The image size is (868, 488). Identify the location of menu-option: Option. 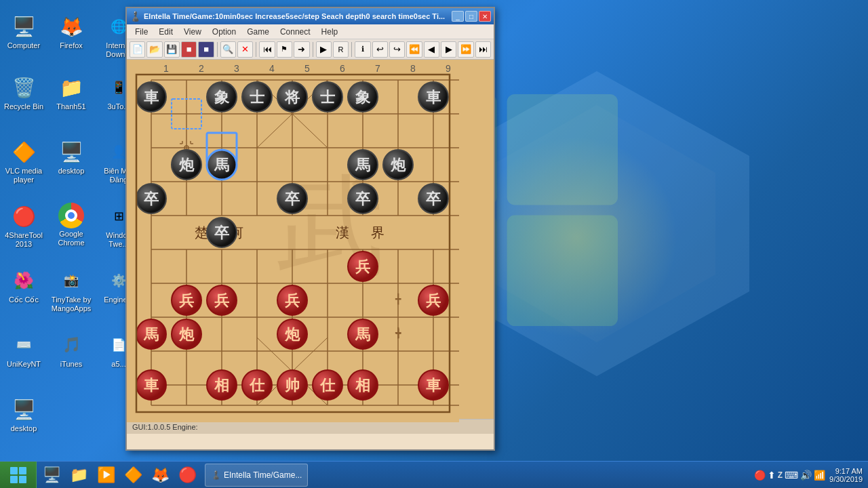
(224, 32).